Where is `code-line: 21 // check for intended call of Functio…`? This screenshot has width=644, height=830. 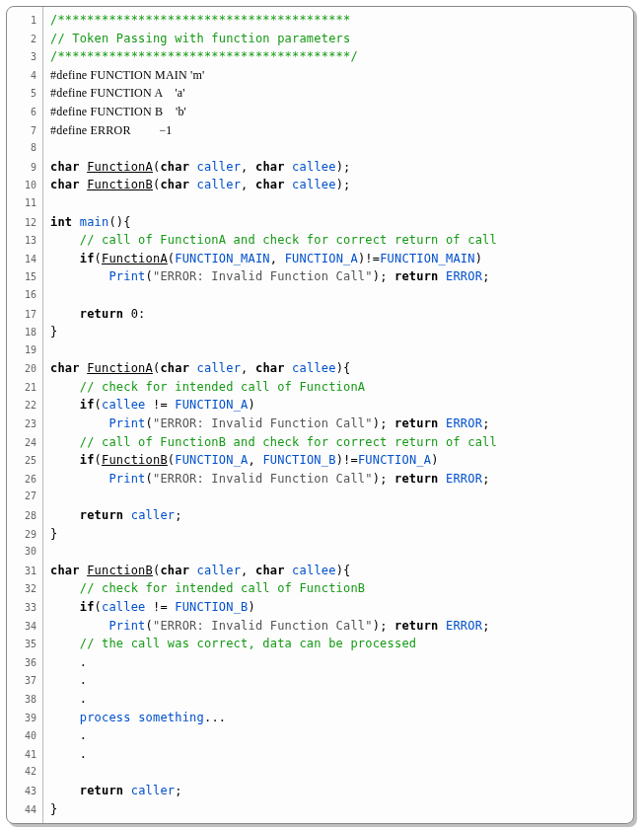
code-line: 21 // check for intended call of Functio… is located at coordinates (320, 387).